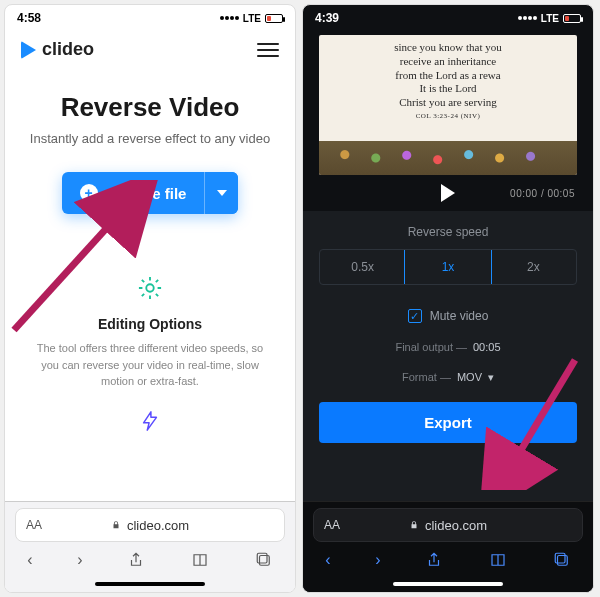 The image size is (600, 597). Describe the element at coordinates (448, 316) in the screenshot. I see `mute-row: ✓ Mute video` at that location.